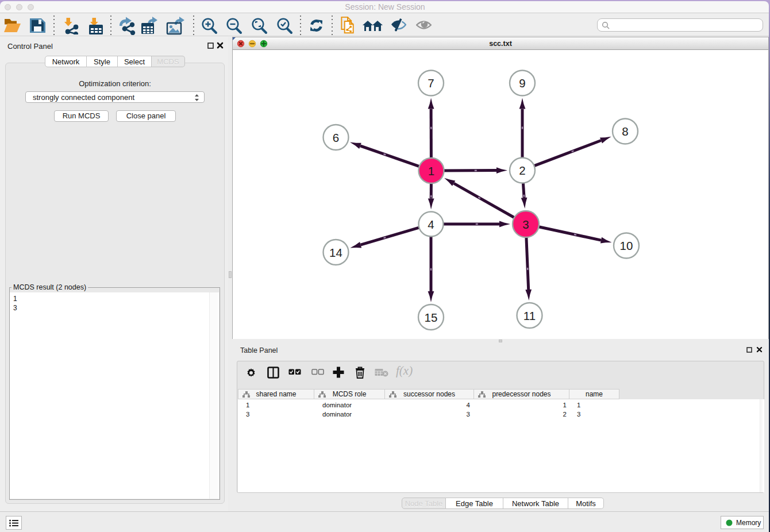  Describe the element at coordinates (336, 138) in the screenshot. I see `svg-text: 6` at that location.